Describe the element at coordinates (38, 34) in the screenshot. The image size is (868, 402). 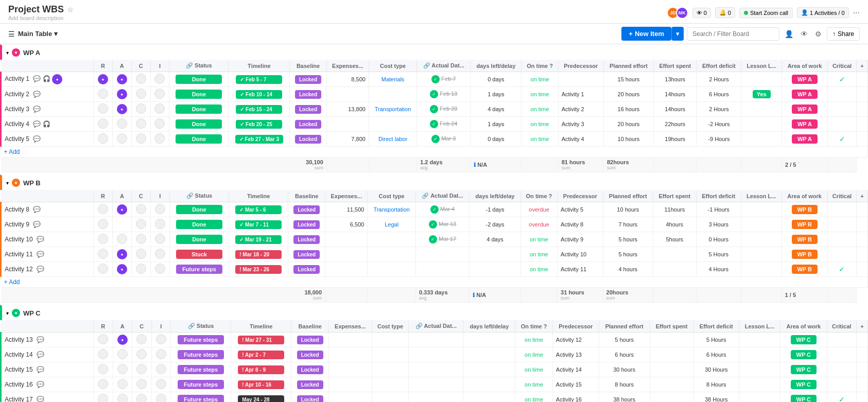
I see `main-table-button: Main Table ▾` at that location.